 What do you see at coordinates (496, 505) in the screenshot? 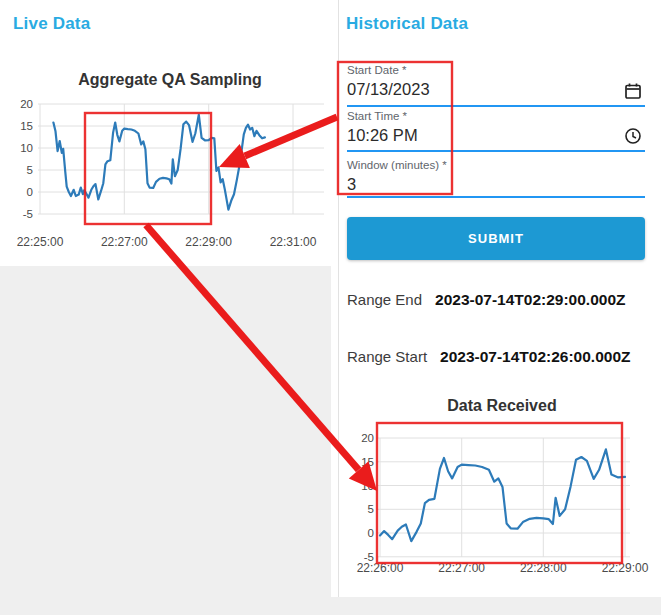
I see `data-received-chart: 20151050-522:26:0022:27:0022:28:0022:29:…` at bounding box center [496, 505].